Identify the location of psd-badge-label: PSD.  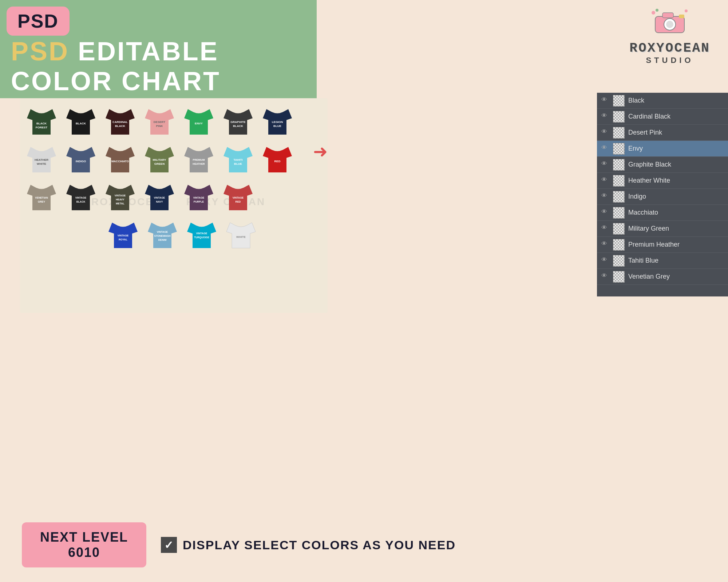
(38, 21).